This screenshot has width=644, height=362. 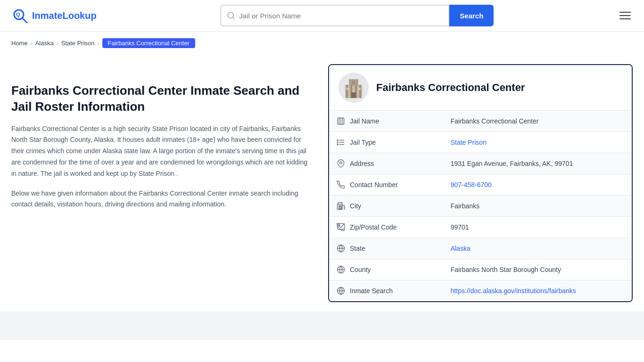 I want to click on logo-text: InmateLookup, so click(x=64, y=16).